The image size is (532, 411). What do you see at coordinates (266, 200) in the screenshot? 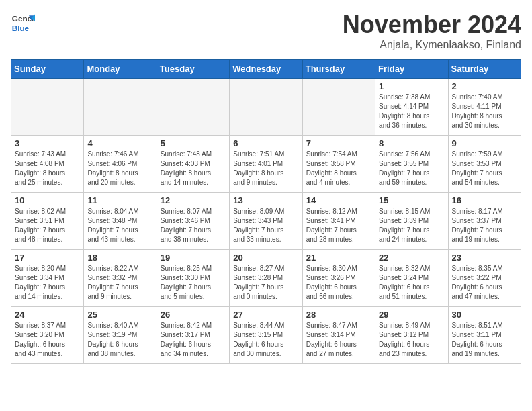
I see `day-number: 13` at bounding box center [266, 200].